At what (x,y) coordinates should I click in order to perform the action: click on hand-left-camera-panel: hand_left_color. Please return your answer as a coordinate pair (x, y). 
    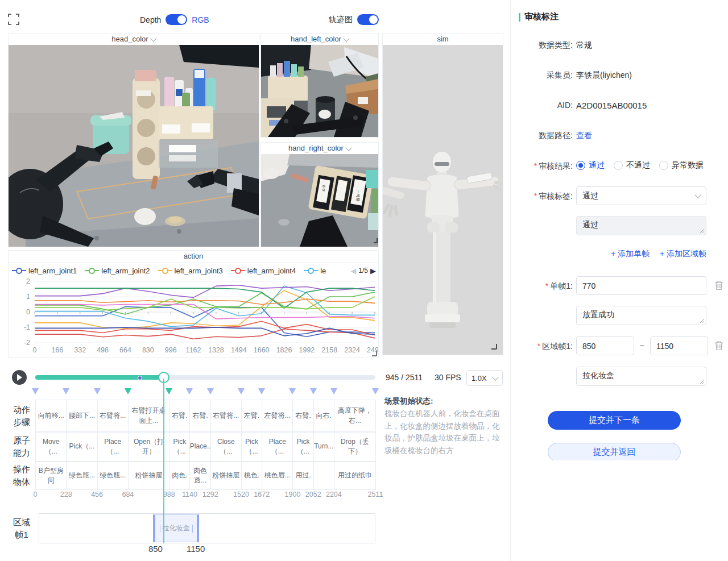
    Looking at the image, I should click on (320, 85).